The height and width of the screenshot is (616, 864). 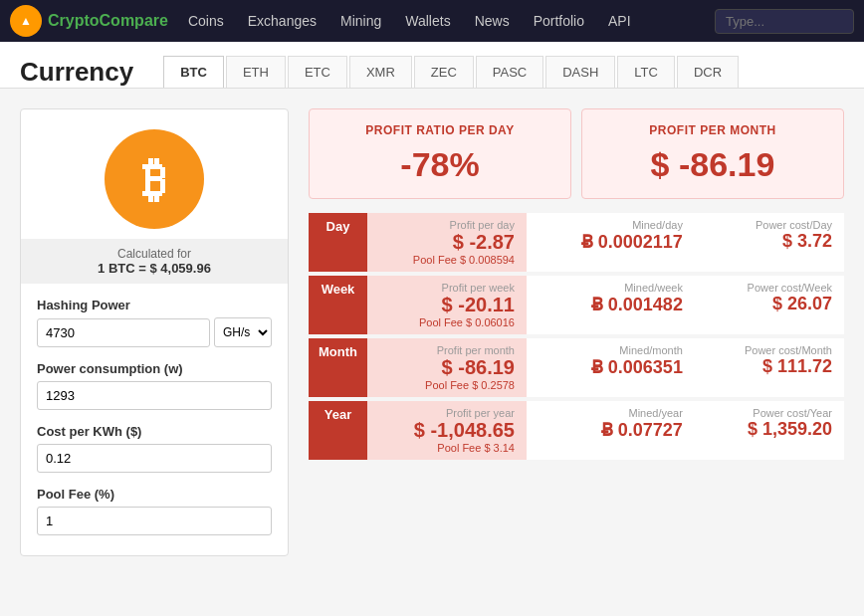 What do you see at coordinates (611, 413) in the screenshot?
I see `mined-label: Mined/year` at bounding box center [611, 413].